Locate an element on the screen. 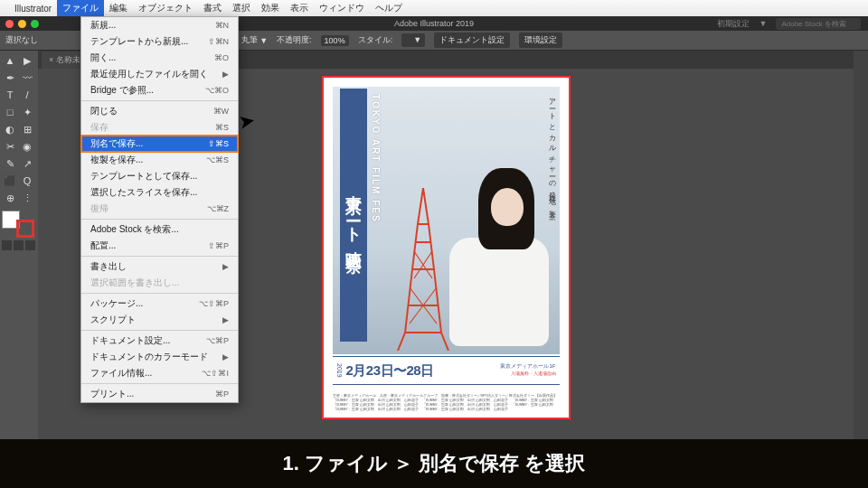 This screenshot has height=488, width=868. file-menu-dropdown: 新規...⌘Nテンプレートから新規...⇧⌘N開く...⌘O最近使用したファイル… is located at coordinates (159, 210).